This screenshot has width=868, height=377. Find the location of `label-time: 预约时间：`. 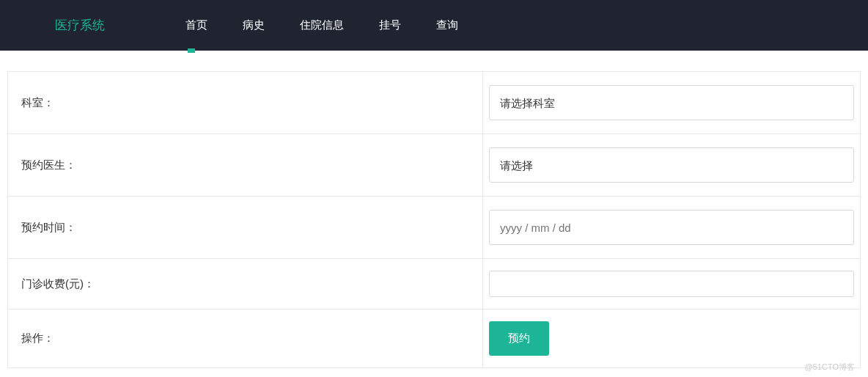

label-time: 预约时间： is located at coordinates (246, 227).